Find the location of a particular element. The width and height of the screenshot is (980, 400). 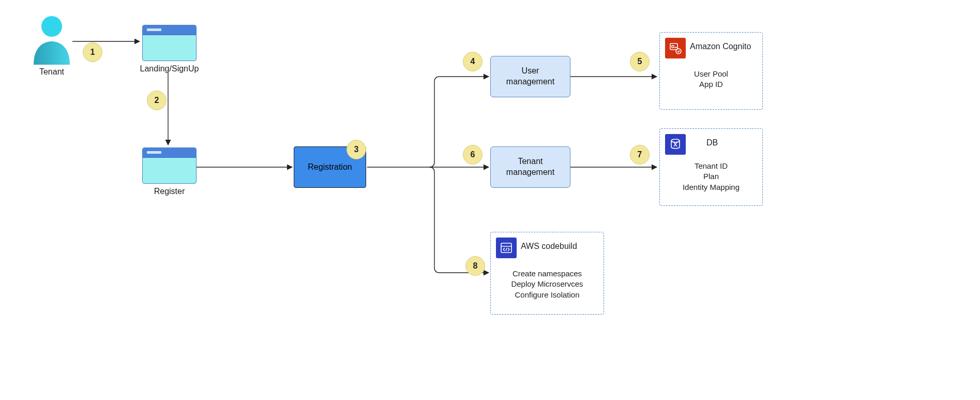

register-label: Register is located at coordinates (170, 191).